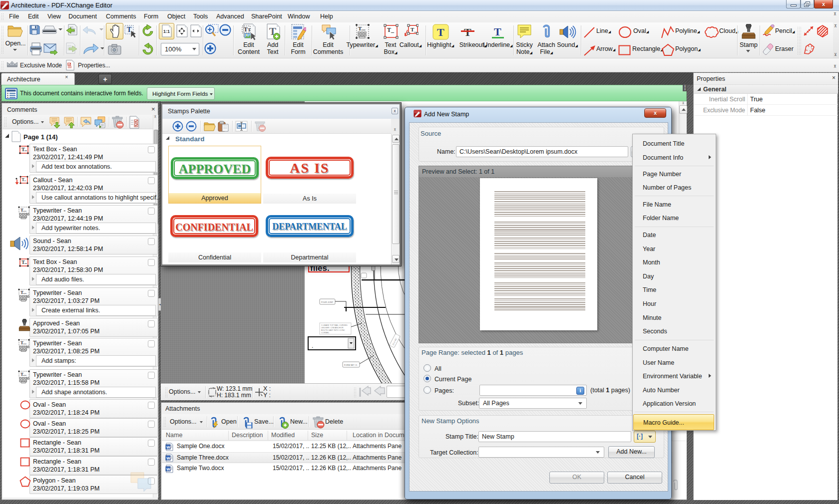  I want to click on svg-text: FORM SET #1, so click(351, 365).